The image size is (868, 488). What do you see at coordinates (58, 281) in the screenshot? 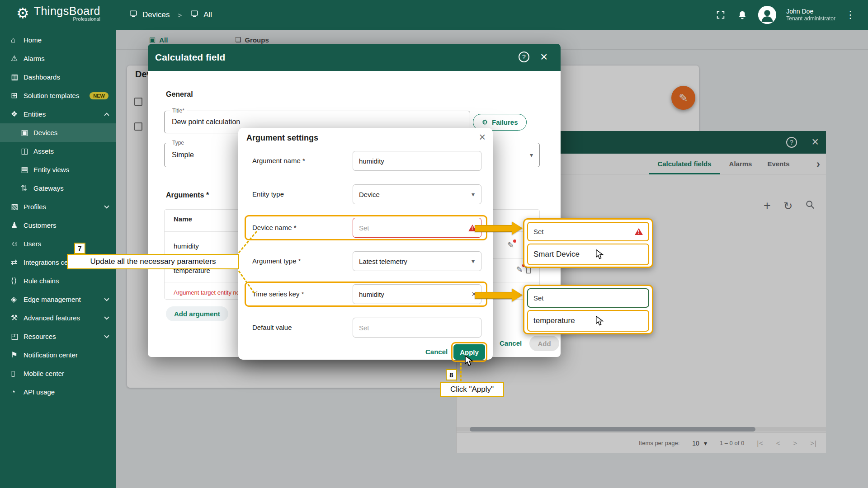
I see `sidebar-item-rule-chains: ⟨⟩Rule chains` at bounding box center [58, 281].